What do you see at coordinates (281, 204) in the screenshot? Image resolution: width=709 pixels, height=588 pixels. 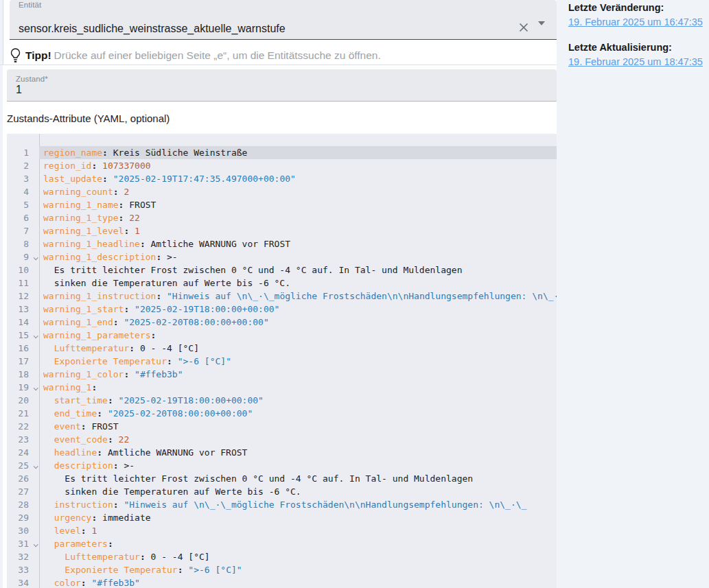 I see `code-line: 5warning_1_name: FROST` at bounding box center [281, 204].